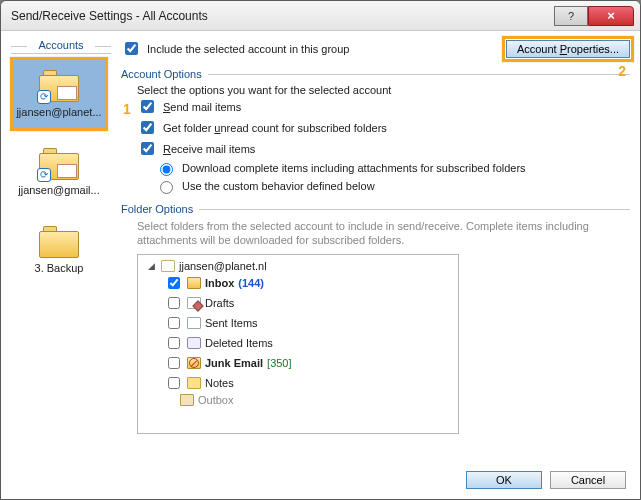 This screenshot has height=500, width=641. I want to click on account-item-gmail: ⟳ jjansen@gmail..., so click(59, 172).